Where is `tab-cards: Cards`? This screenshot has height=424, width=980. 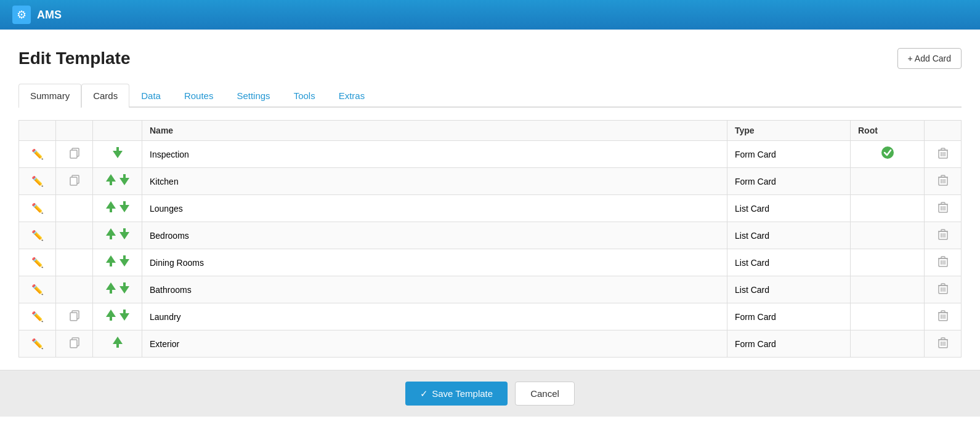 tab-cards: Cards is located at coordinates (105, 96).